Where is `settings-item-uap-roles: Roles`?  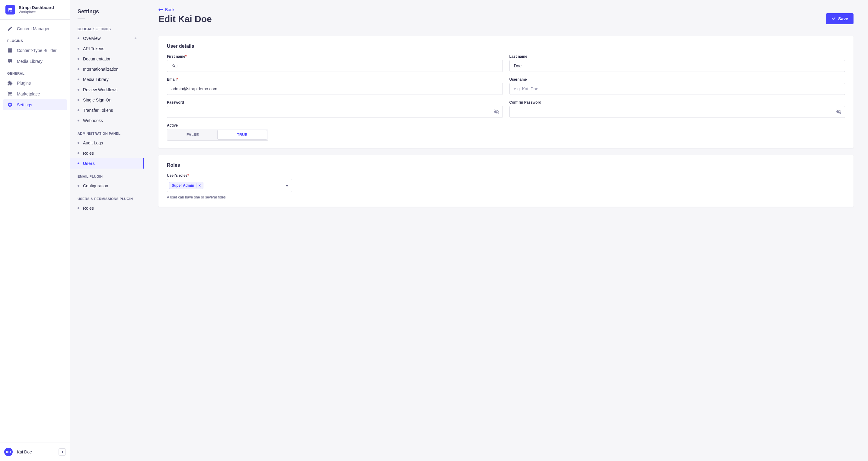
settings-item-uap-roles: Roles is located at coordinates (107, 208).